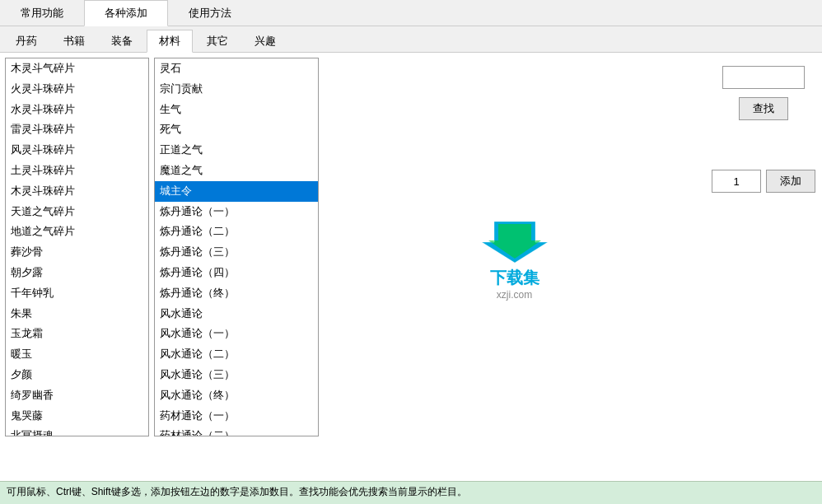 The image size is (822, 504). Describe the element at coordinates (77, 89) in the screenshot. I see `left-list-item: 火灵斗珠碎片` at that location.